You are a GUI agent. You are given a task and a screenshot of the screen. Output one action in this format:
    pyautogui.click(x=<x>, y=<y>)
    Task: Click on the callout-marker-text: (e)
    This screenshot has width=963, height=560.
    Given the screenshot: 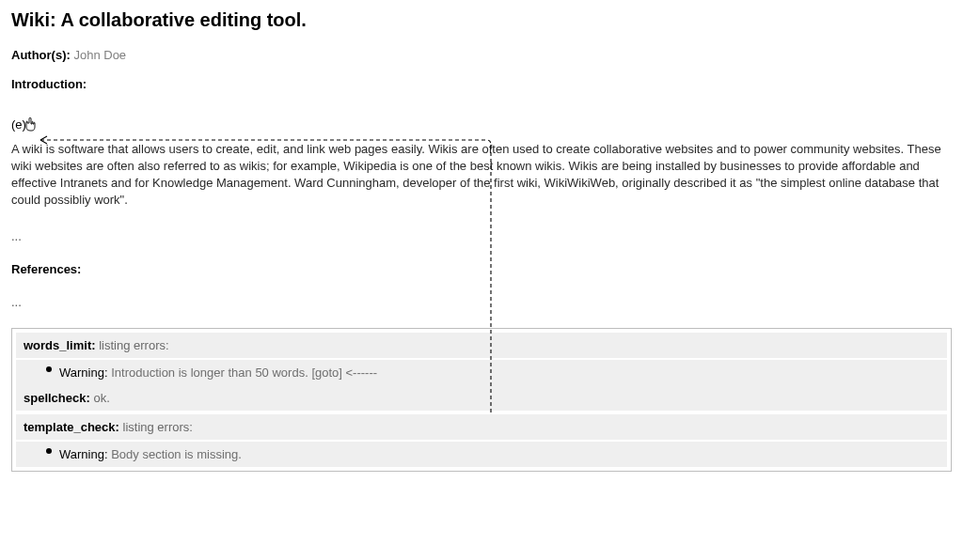 What is the action you would take?
    pyautogui.click(x=19, y=124)
    